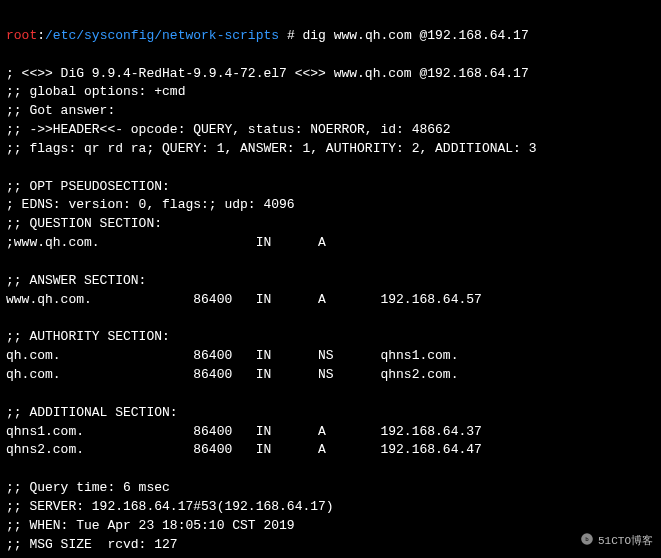  I want to click on prompt-user: root, so click(22, 36).